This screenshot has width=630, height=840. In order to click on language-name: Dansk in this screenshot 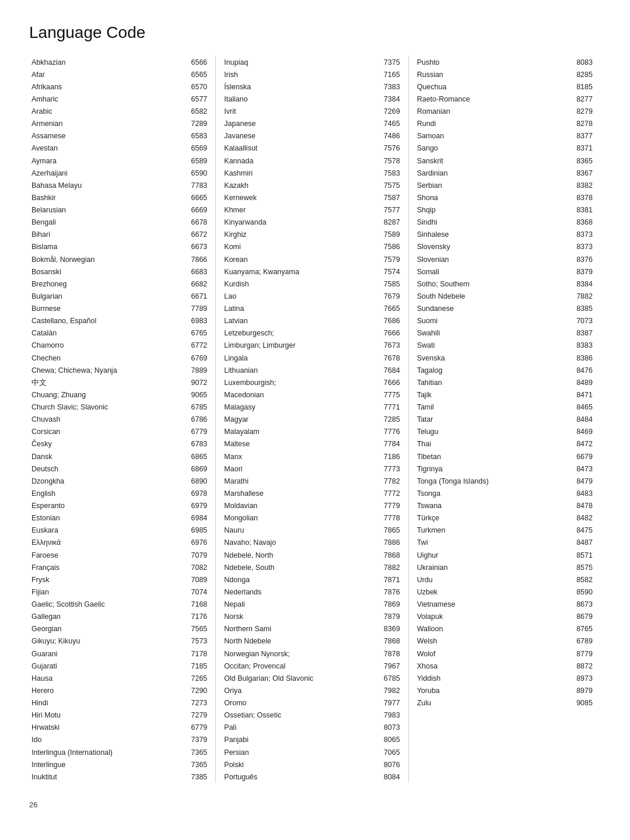, I will do `click(108, 457)`.